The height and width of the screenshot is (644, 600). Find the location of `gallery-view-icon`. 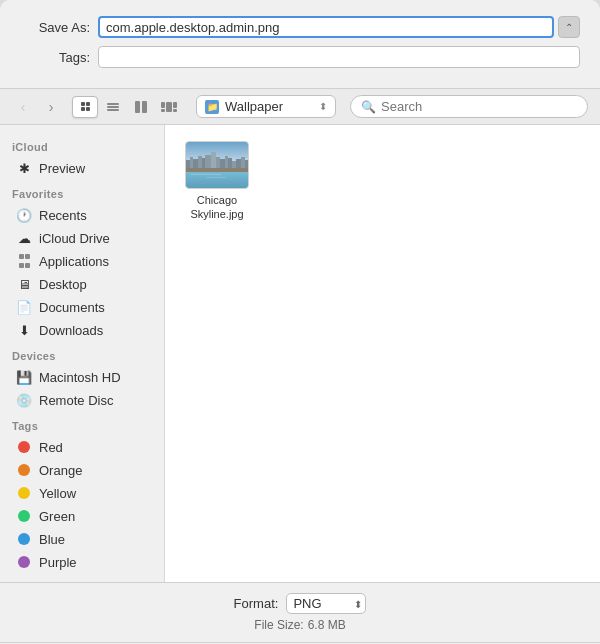

gallery-view-icon is located at coordinates (169, 107).